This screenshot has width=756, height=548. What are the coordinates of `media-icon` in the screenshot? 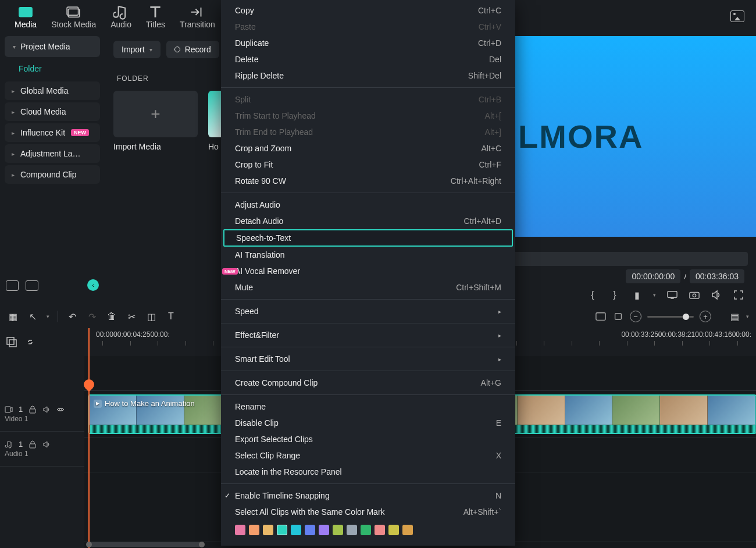 It's located at (26, 12).